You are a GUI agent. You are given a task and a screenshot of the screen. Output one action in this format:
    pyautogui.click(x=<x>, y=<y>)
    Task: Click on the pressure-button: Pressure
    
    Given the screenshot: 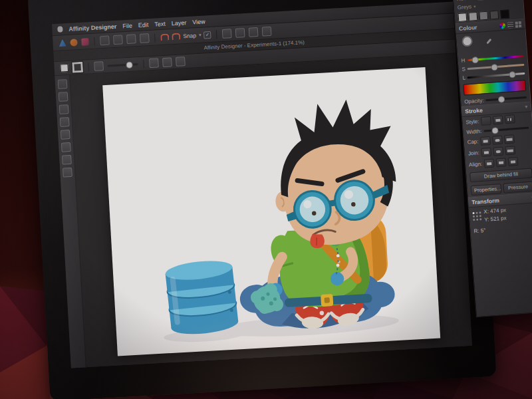 What is the action you would take?
    pyautogui.click(x=517, y=187)
    